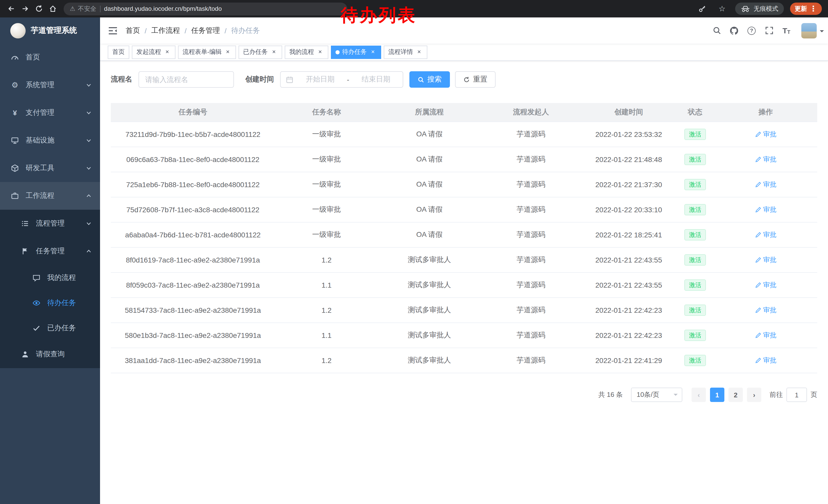 The height and width of the screenshot is (504, 828). Describe the element at coordinates (100, 9) in the screenshot. I see `omnibox-divider` at that location.